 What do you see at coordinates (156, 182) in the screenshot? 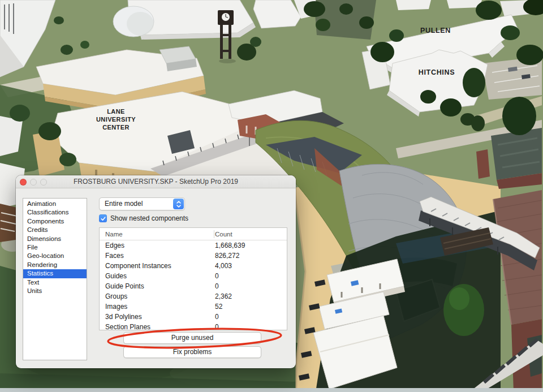
I see `dialog-titlebar: FROSTBURG UNIVERSITY.SKP - SketchUp Pro …` at bounding box center [156, 182].